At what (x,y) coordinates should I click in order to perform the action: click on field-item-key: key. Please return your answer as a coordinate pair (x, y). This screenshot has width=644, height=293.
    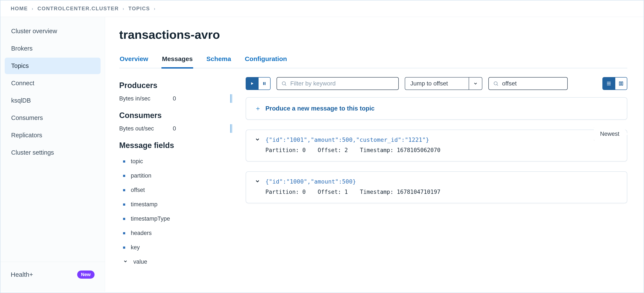
    Looking at the image, I should click on (176, 248).